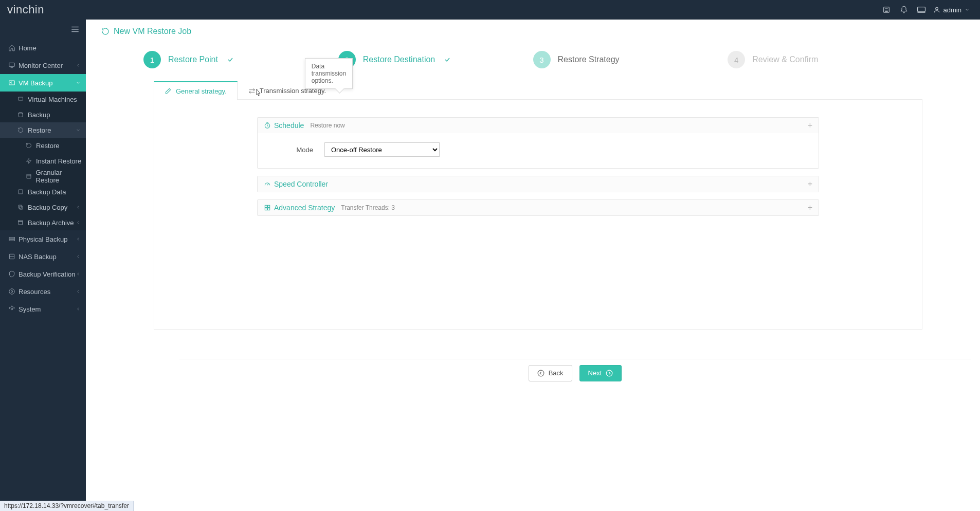  What do you see at coordinates (538, 184) in the screenshot?
I see `accordion-speed-head: Speed Controller +` at bounding box center [538, 184].